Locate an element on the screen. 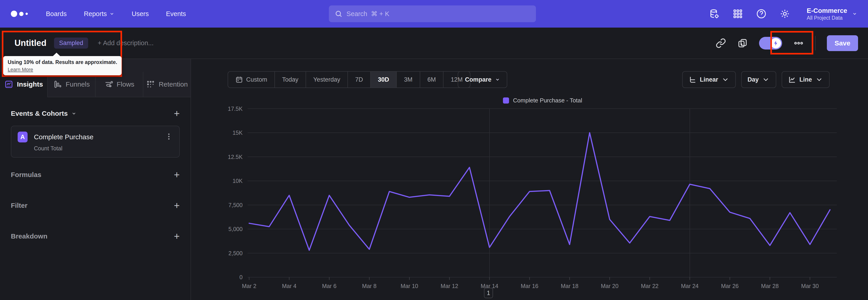 The width and height of the screenshot is (868, 300). x-axis-tick-label: Mar 2 is located at coordinates (249, 286).